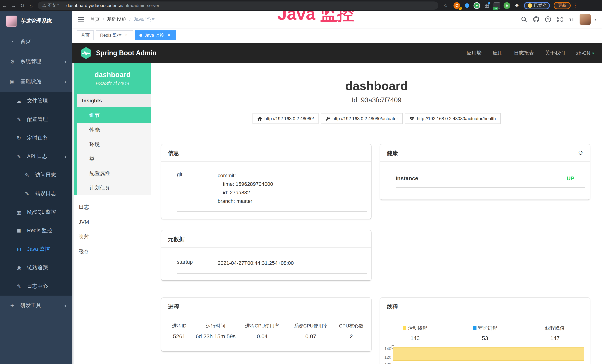  Describe the element at coordinates (22, 5) in the screenshot. I see `browser-reload-icon: ↻` at that location.